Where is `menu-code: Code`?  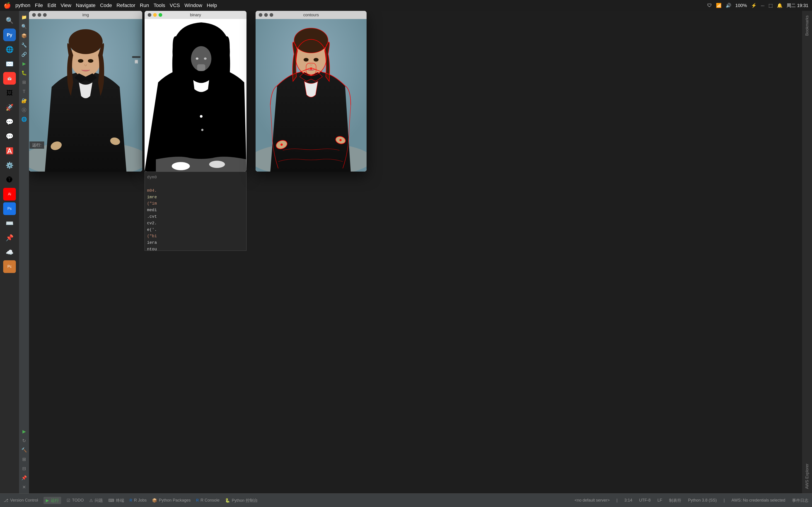 menu-code: Code is located at coordinates (106, 5).